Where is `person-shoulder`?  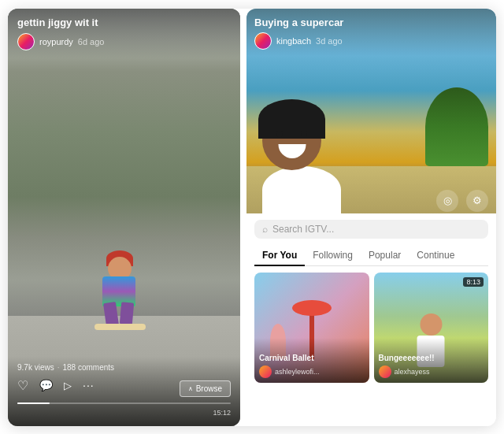
person-shoulder is located at coordinates (302, 190).